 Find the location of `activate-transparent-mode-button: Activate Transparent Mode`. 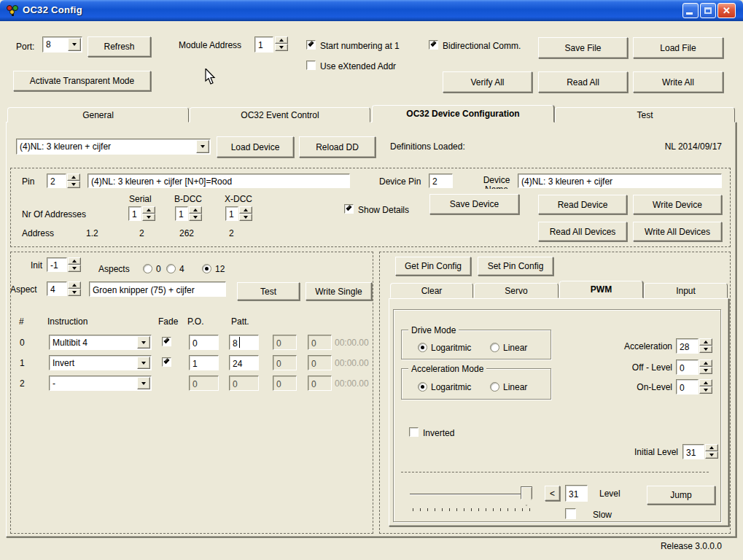

activate-transparent-mode-button: Activate Transparent Mode is located at coordinates (82, 81).